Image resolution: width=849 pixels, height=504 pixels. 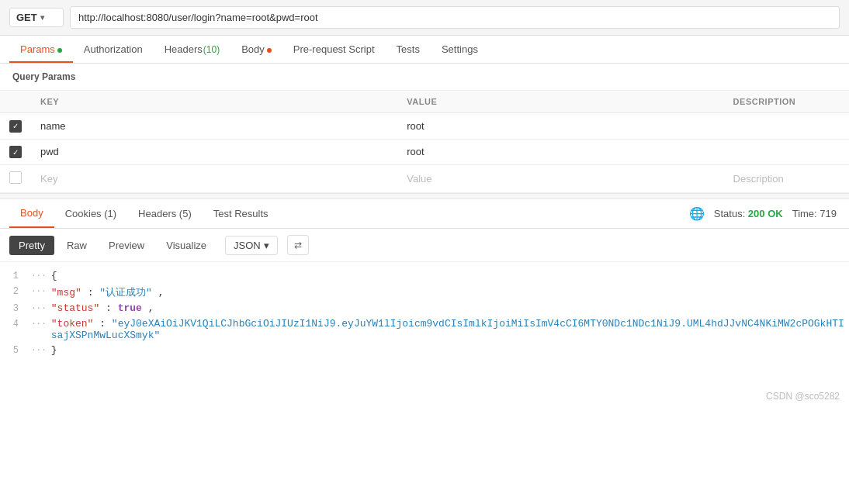 I want to click on table-row: ✓ pwd root, so click(x=424, y=152).